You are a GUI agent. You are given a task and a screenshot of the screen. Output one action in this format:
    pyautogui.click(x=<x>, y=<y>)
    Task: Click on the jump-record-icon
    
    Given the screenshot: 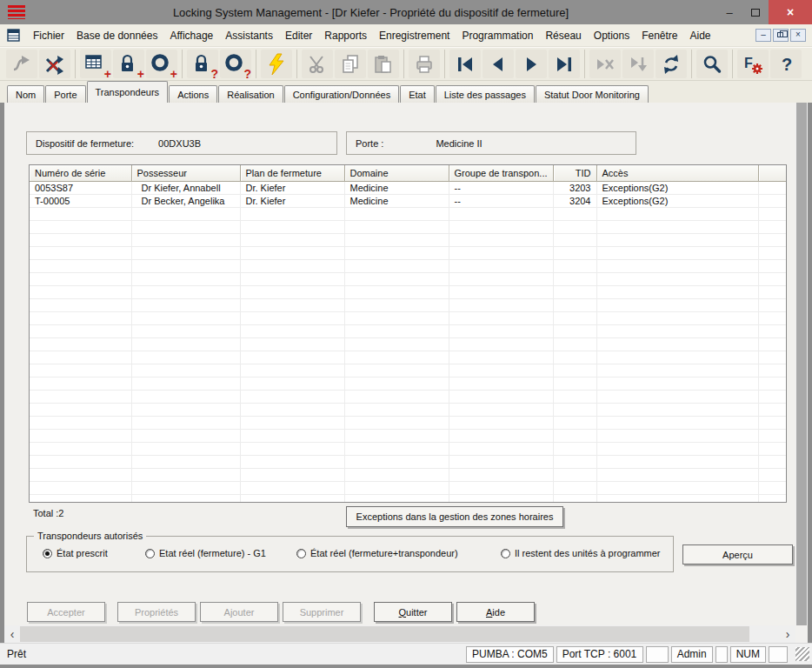 What is the action you would take?
    pyautogui.click(x=638, y=64)
    